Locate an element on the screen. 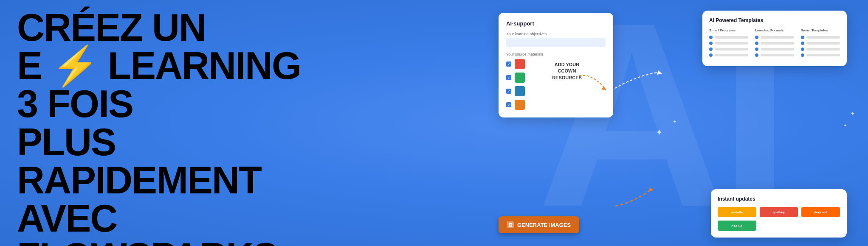 This screenshot has height=246, width=868. sparkle-3: ✦ is located at coordinates (853, 114).